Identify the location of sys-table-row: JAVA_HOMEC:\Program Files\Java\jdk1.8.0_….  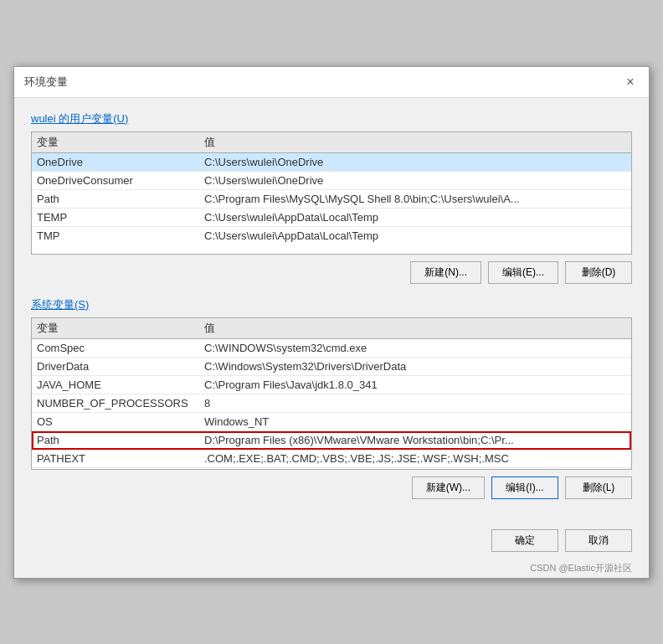
(332, 385).